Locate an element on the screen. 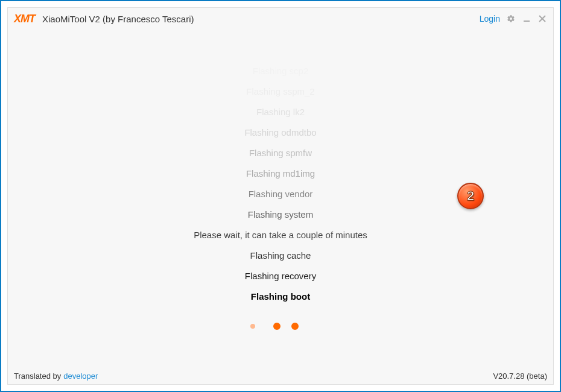 The width and height of the screenshot is (561, 392). version-label: V20.7.28 (beta) is located at coordinates (520, 376).